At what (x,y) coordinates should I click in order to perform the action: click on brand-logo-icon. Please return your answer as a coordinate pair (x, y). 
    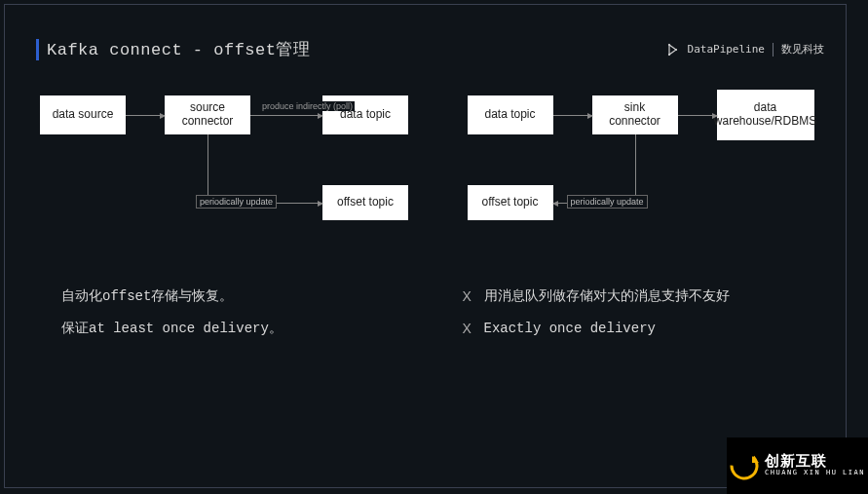
    Looking at the image, I should click on (673, 50).